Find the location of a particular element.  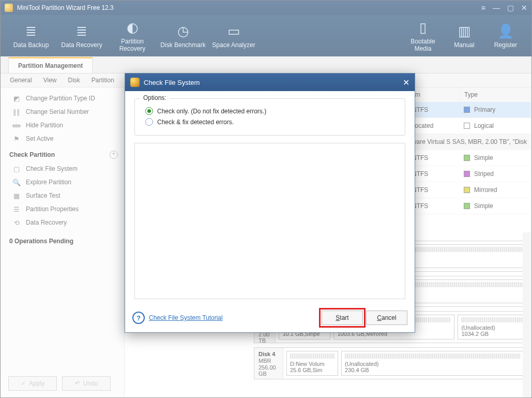

tutorial-link: Check File System Tutorial is located at coordinates (186, 318).